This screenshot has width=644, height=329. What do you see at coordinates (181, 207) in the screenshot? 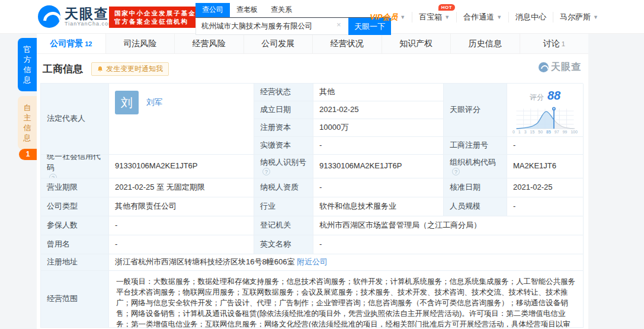
I see `field-value-company-type: 其他有限责任公司` at bounding box center [181, 207].